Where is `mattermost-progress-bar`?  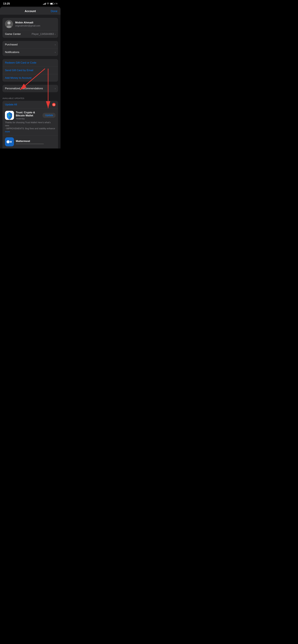 mattermost-progress-bar is located at coordinates (30, 144).